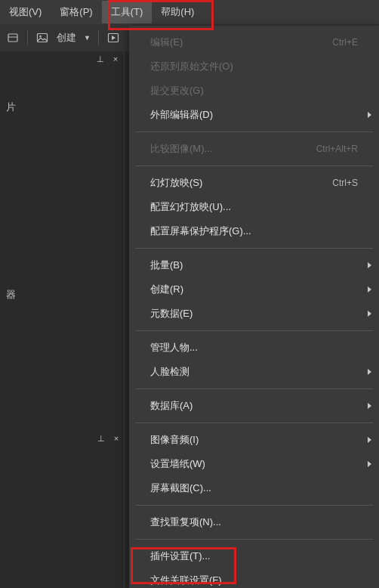 The height and width of the screenshot is (588, 379). I want to click on menubar-view: 视图(V), so click(26, 12).